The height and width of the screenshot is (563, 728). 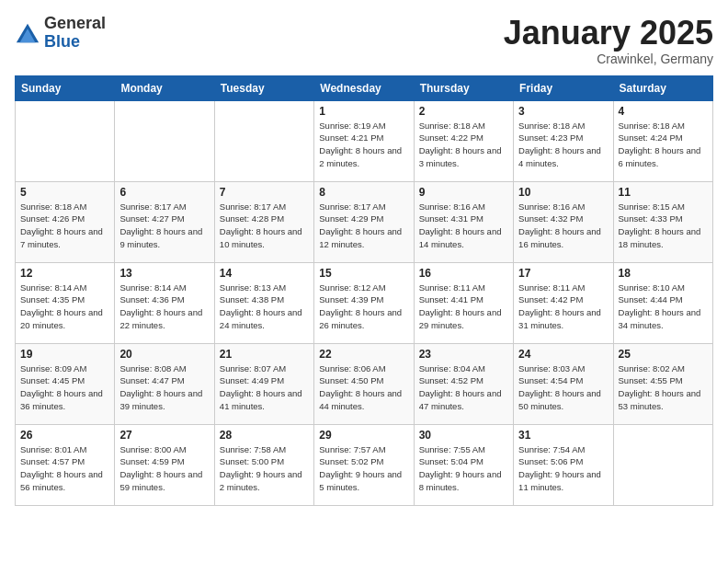 I want to click on day-number: 29, so click(x=364, y=435).